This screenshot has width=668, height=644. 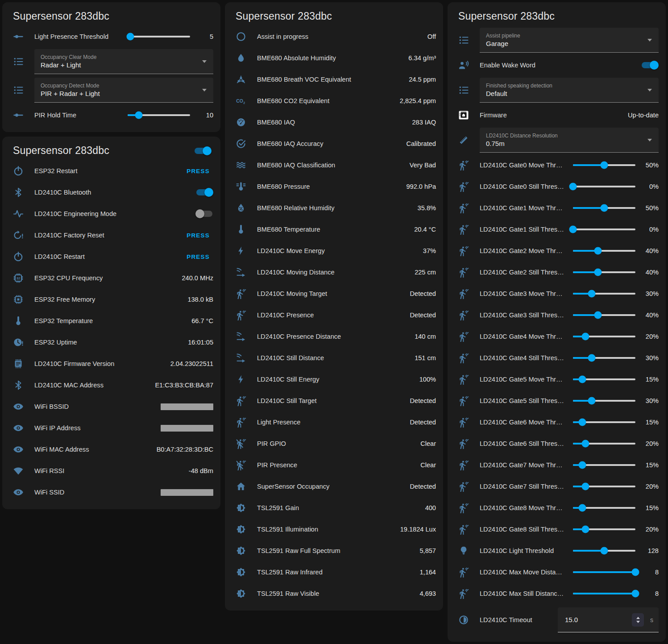 What do you see at coordinates (203, 151) in the screenshot?
I see `card-header-toggle` at bounding box center [203, 151].